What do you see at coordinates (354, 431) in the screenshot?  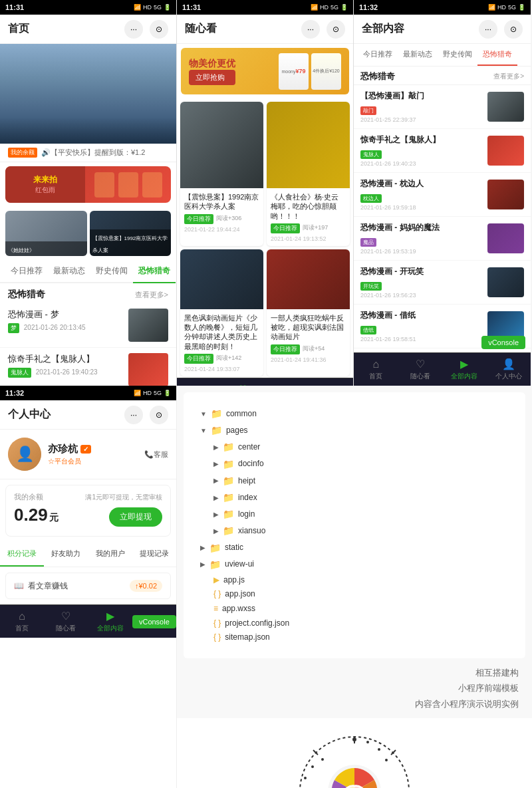 I see `file-pages: ▼ 📁 pages` at bounding box center [354, 431].